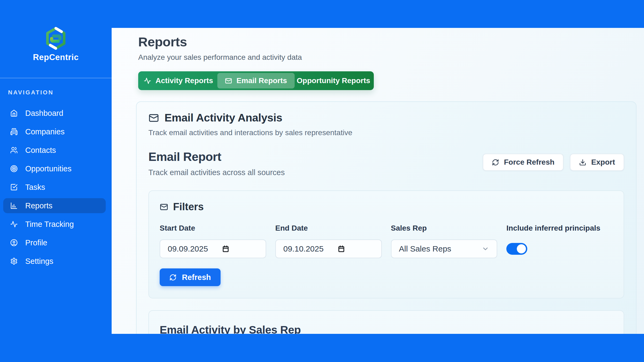 This screenshot has width=644, height=362. Describe the element at coordinates (333, 81) in the screenshot. I see `tab-opportunity-reports: Opportunity Reports` at that location.